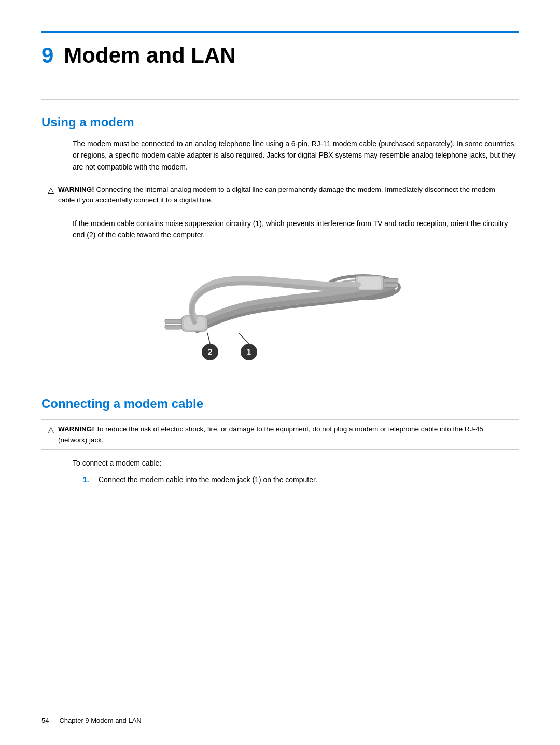  Describe the element at coordinates (280, 308) in the screenshot. I see `cable-diagram: 2 1` at that location.